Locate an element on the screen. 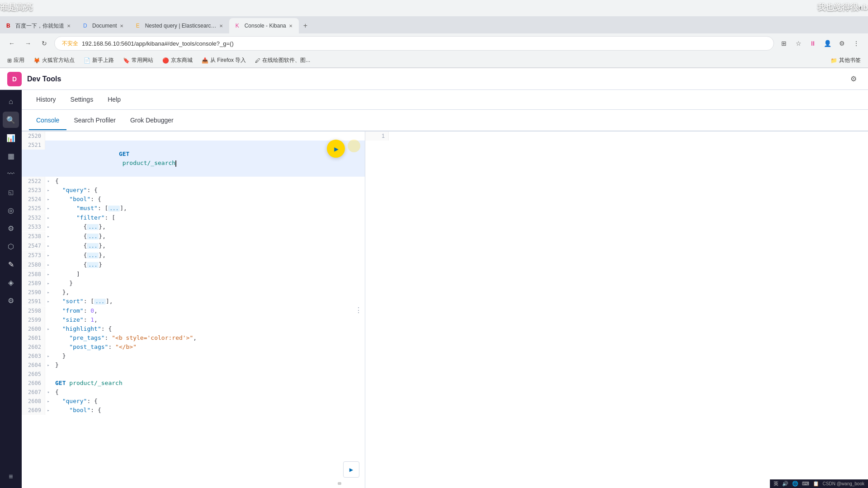 The height and width of the screenshot is (488, 868). reload-button: ↻ is located at coordinates (44, 43).